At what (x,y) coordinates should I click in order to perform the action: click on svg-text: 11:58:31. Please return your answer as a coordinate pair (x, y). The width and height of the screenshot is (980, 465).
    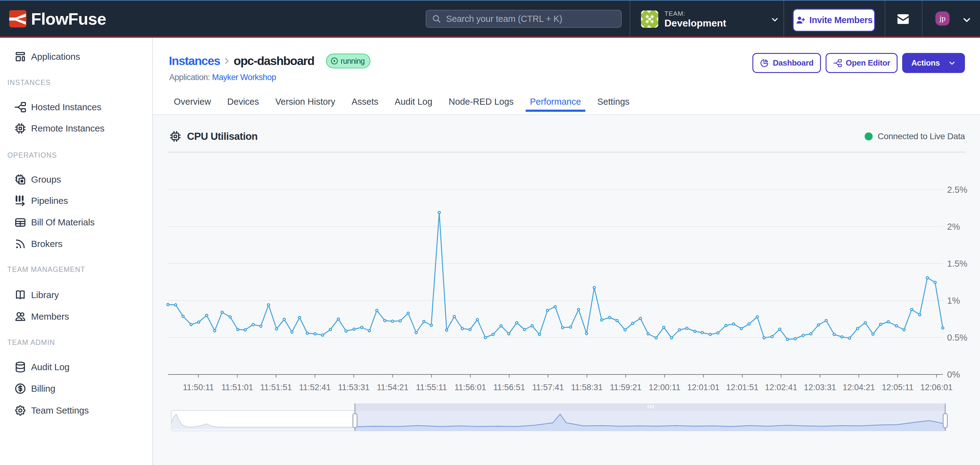
    Looking at the image, I should click on (587, 387).